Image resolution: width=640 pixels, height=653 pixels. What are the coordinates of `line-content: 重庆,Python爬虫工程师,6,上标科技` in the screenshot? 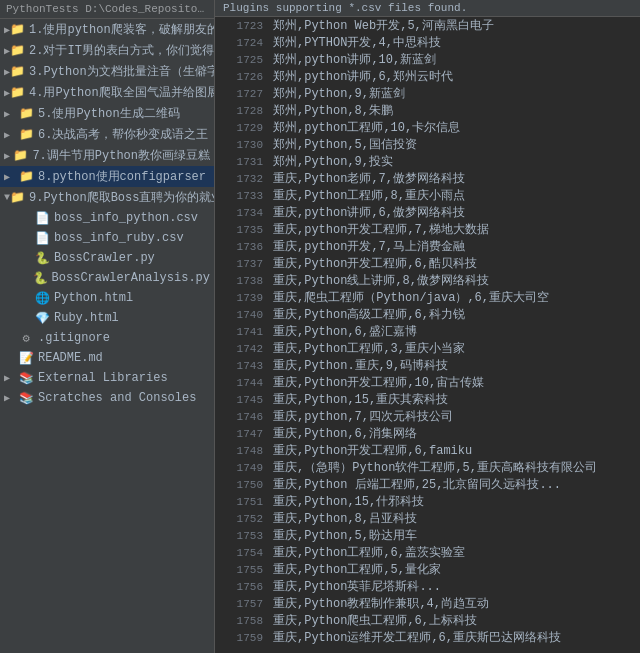 It's located at (375, 620).